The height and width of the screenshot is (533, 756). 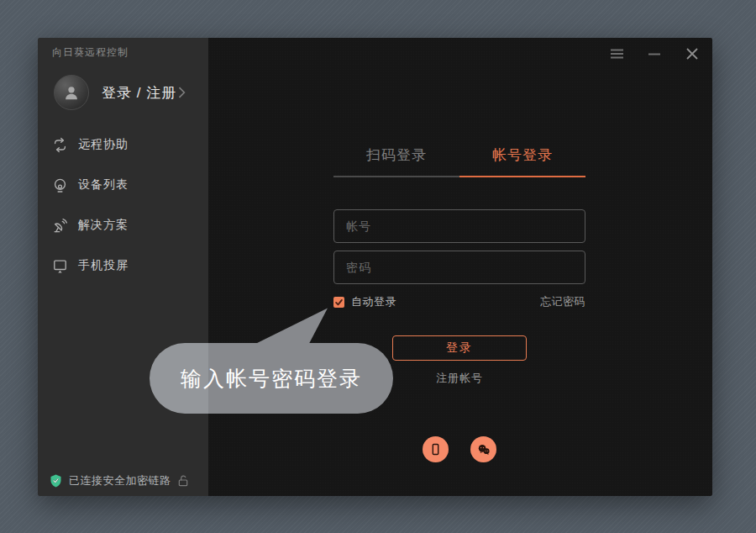 What do you see at coordinates (522, 161) in the screenshot?
I see `tab-account-login: 帐号登录` at bounding box center [522, 161].